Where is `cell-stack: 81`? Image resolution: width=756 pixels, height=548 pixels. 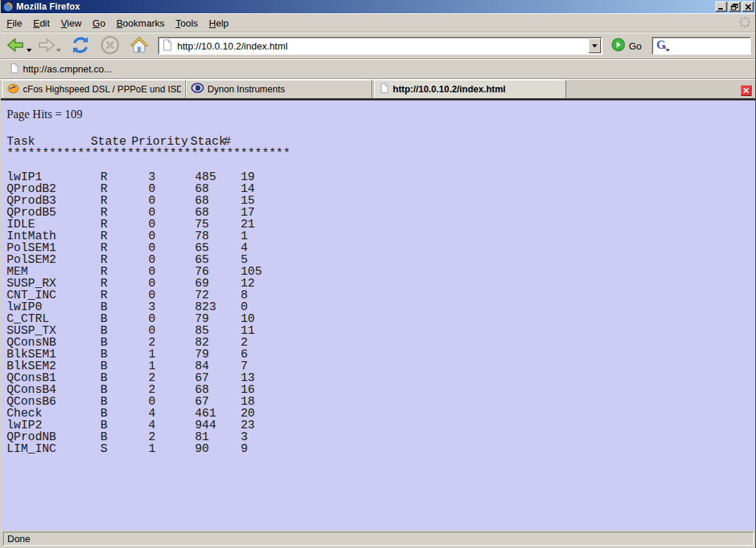
cell-stack: 81 is located at coordinates (202, 437).